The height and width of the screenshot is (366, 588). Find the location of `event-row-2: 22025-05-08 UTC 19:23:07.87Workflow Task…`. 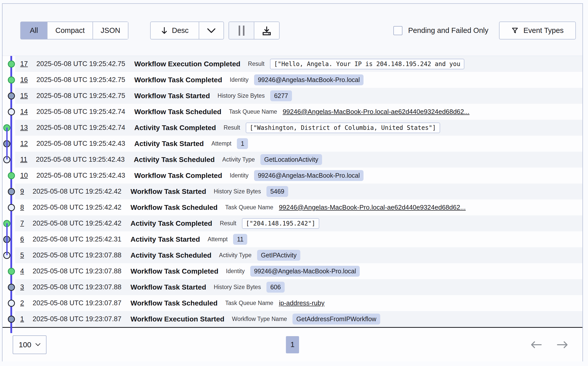

event-row-2: 22025-05-08 UTC 19:23:07.87Workflow Task… is located at coordinates (299, 303).